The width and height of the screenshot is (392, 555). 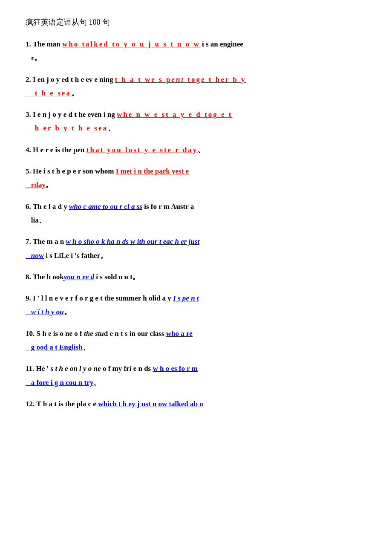 I want to click on sentence-8: 8. The b ookyou n ee d i s sold o u t。, so click(x=196, y=277).